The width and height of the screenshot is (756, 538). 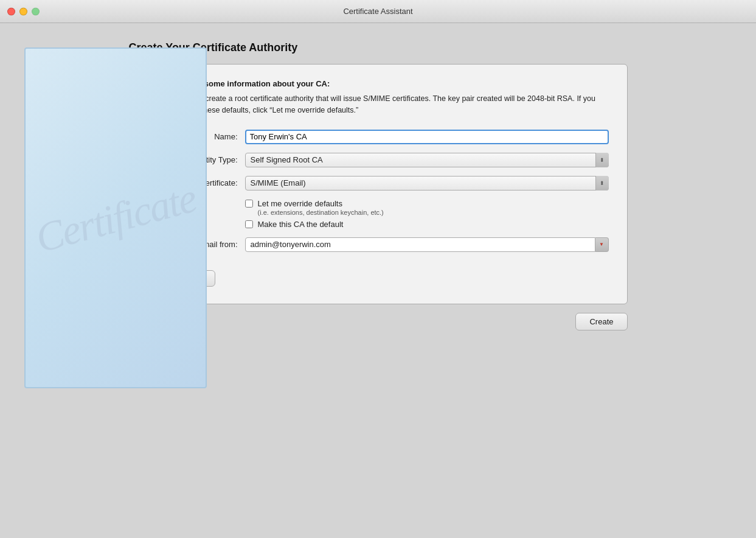 I want to click on description-title: Please specify some information about yo…, so click(x=378, y=84).